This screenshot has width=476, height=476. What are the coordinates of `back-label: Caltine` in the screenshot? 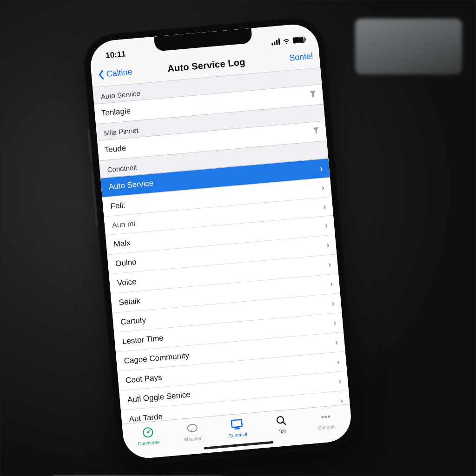 It's located at (119, 73).